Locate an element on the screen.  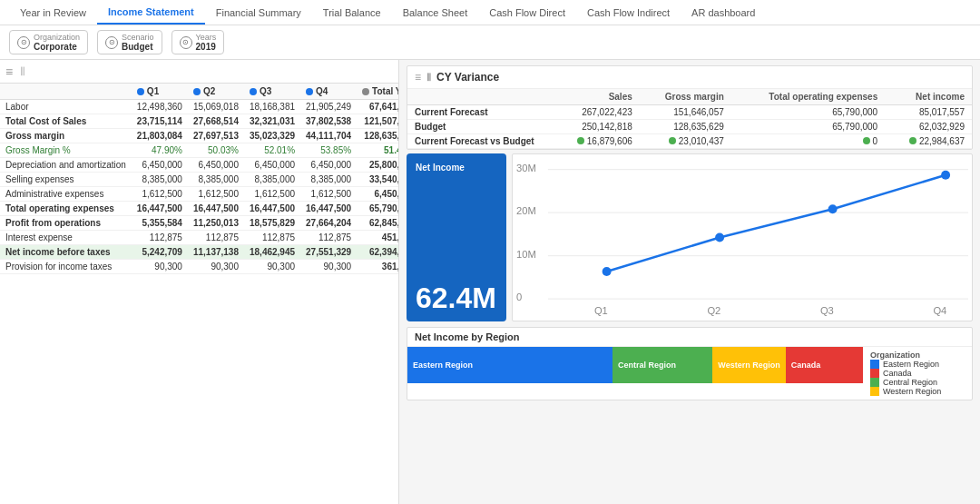
row-label: Profit from operations is located at coordinates (65, 223).